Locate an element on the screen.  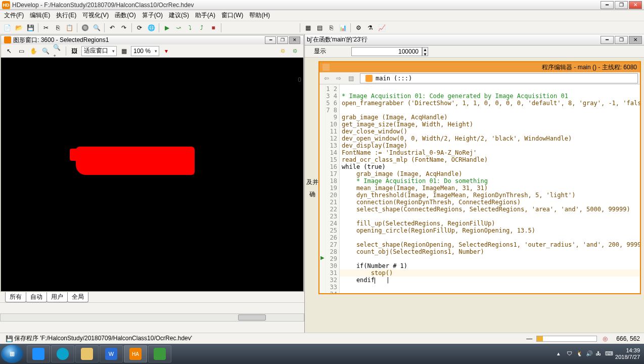
nav-back-button: ⇦ is located at coordinates (327, 78).